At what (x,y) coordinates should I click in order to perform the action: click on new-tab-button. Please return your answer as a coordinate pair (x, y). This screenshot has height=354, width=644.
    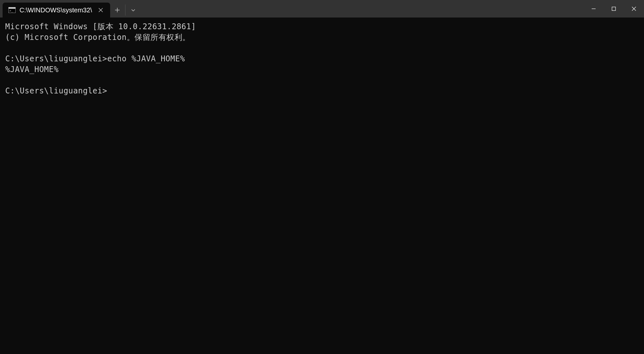
    Looking at the image, I should click on (117, 10).